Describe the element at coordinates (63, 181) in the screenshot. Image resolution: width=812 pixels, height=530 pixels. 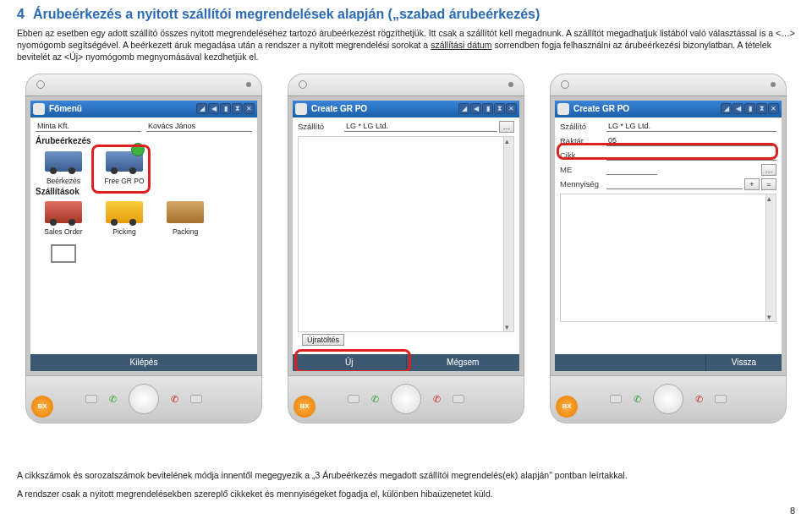
I see `icon-beerkezes-label: Beérkezés` at that location.